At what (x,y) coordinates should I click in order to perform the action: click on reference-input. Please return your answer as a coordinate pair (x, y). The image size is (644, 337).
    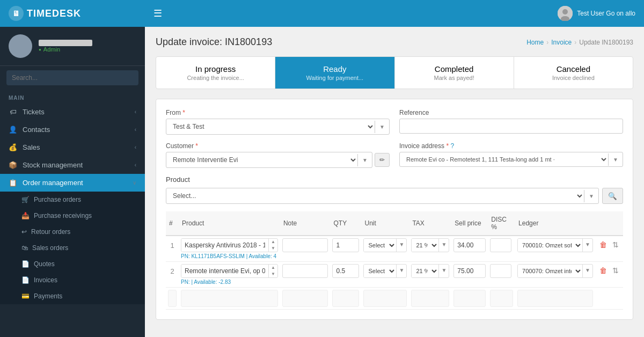
    Looking at the image, I should click on (511, 126).